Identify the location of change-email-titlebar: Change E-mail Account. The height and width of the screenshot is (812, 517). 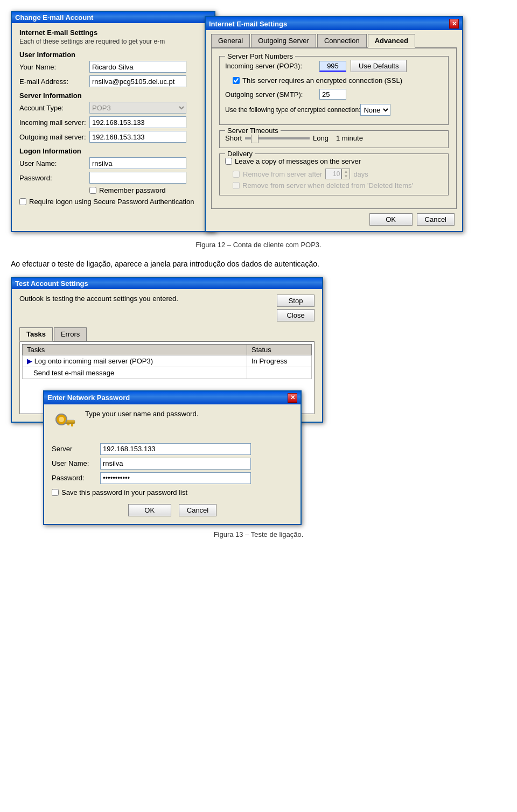
(113, 17).